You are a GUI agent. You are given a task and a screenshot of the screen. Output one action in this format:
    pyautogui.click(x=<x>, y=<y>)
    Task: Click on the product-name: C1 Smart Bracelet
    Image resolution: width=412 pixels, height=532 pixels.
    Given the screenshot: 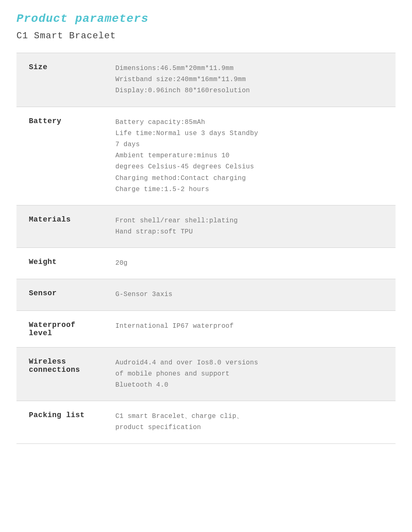 What is the action you would take?
    pyautogui.click(x=206, y=36)
    